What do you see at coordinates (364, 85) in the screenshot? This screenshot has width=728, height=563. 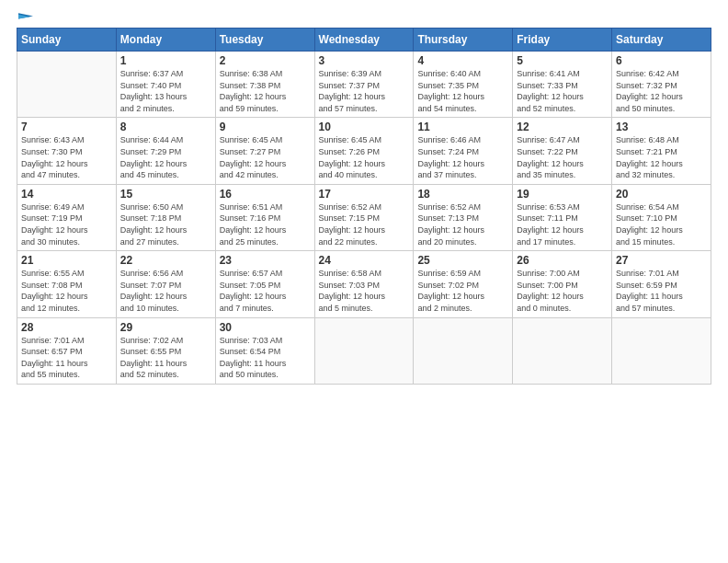 I see `calendar-cell: 3Sunrise: 6:39 AMSunset: 7:37 PMDaylight…` at bounding box center [364, 85].